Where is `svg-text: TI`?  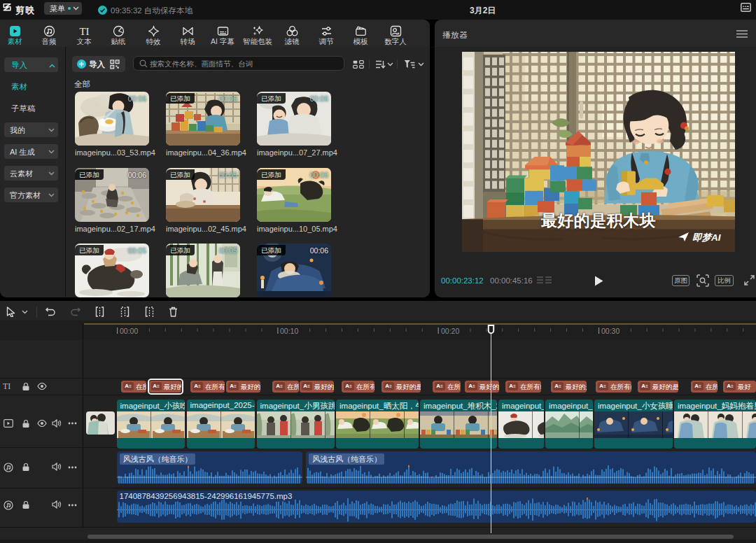 svg-text: TI is located at coordinates (84, 31).